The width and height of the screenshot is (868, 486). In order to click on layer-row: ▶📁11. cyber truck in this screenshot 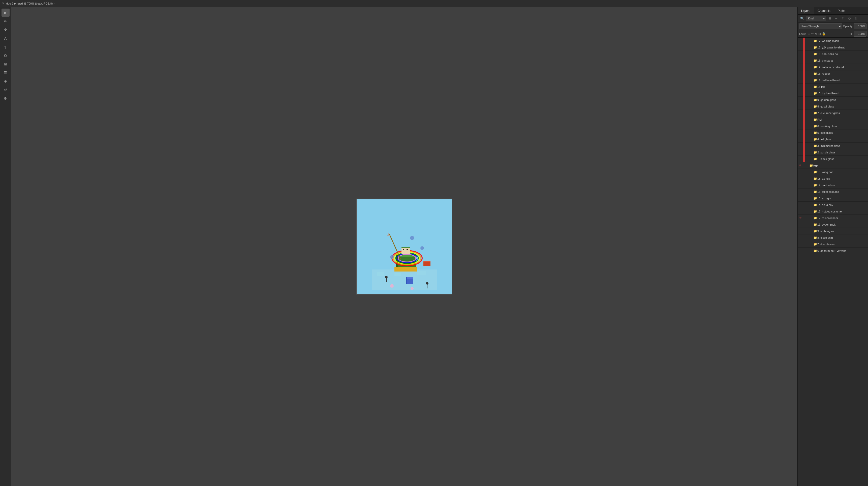, I will do `click(833, 225)`.